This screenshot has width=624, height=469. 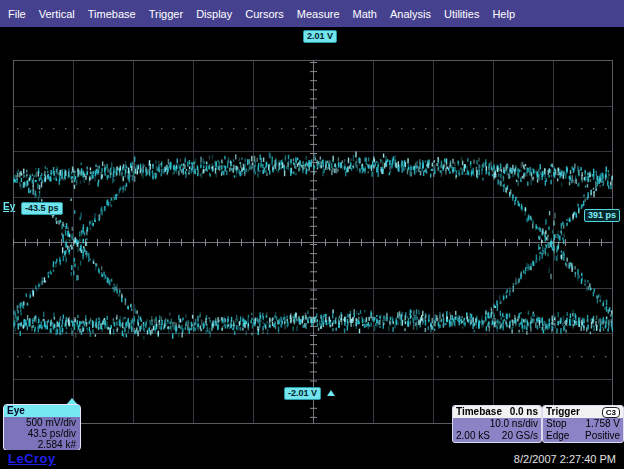 What do you see at coordinates (9, 206) in the screenshot?
I see `trace-label-eye: Ey` at bounding box center [9, 206].